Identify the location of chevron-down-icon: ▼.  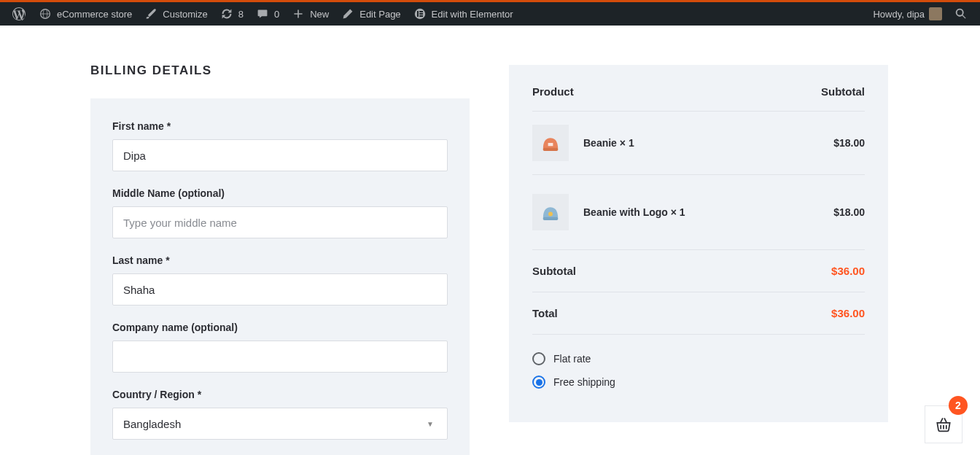
(430, 424).